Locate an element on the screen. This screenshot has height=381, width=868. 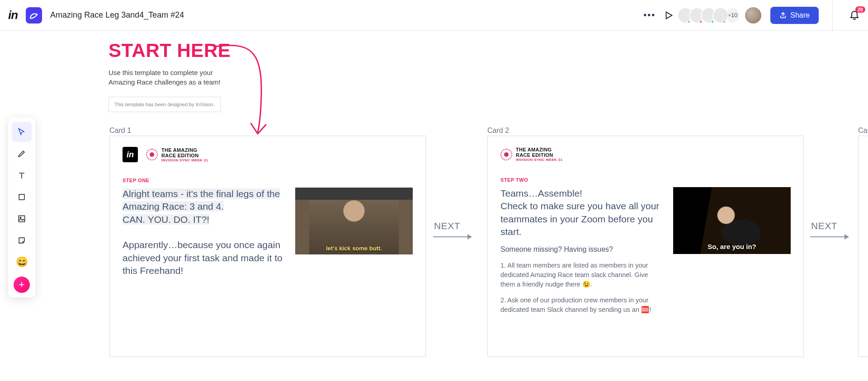
invision-badge-icon: in is located at coordinates (130, 155).